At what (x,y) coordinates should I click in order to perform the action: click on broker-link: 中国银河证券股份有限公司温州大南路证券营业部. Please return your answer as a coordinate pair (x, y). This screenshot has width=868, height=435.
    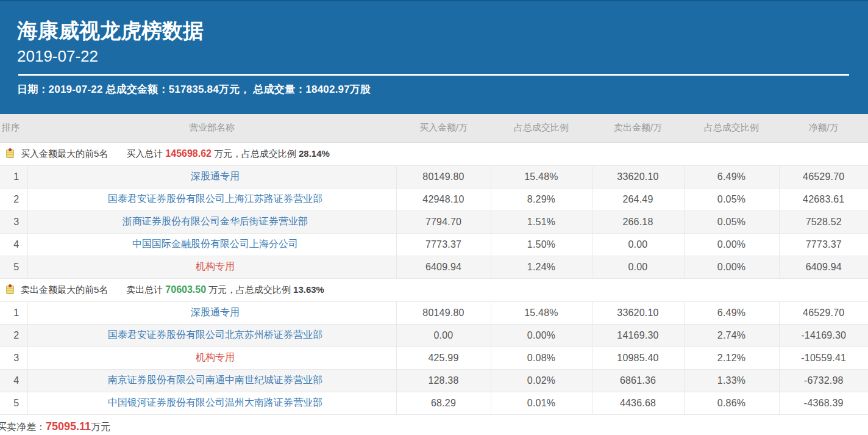
    Looking at the image, I should click on (215, 403).